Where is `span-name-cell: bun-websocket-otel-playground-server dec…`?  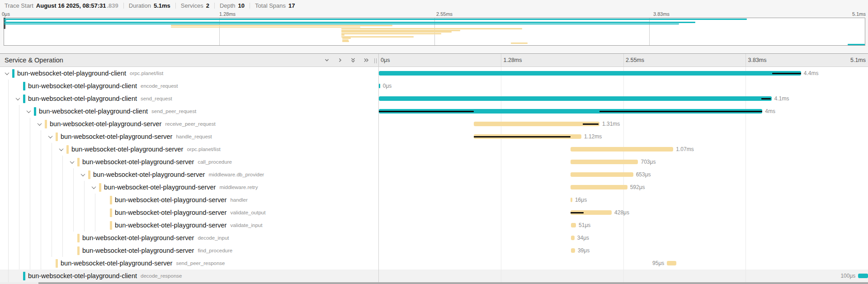
span-name-cell: bun-websocket-otel-playground-server dec… is located at coordinates (189, 238).